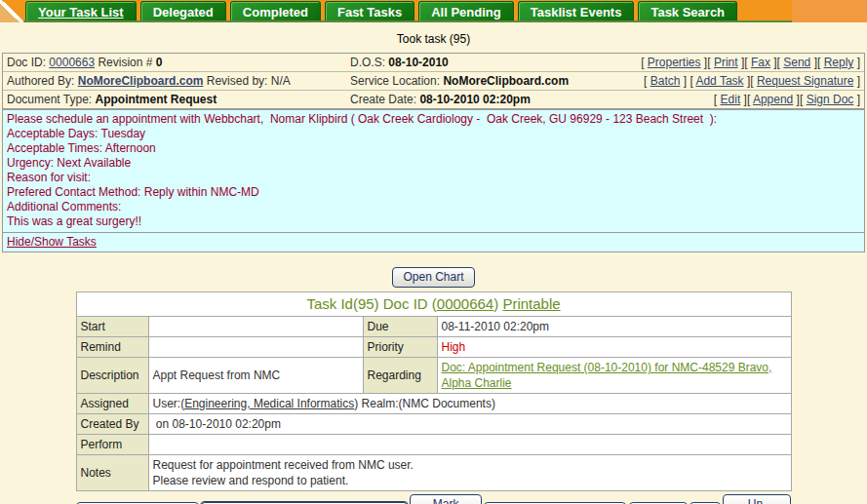  Describe the element at coordinates (806, 81) in the screenshot. I see `action-request-signature-link: Request Signature` at that location.